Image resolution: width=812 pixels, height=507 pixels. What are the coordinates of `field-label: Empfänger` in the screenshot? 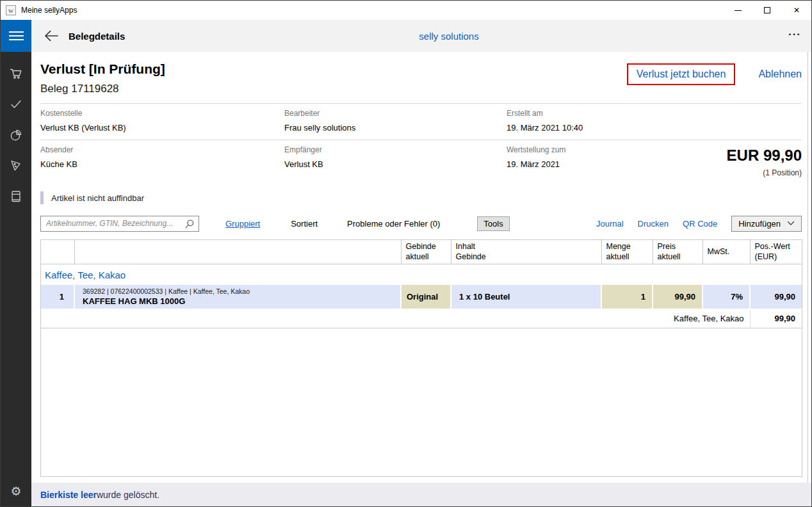 It's located at (304, 150).